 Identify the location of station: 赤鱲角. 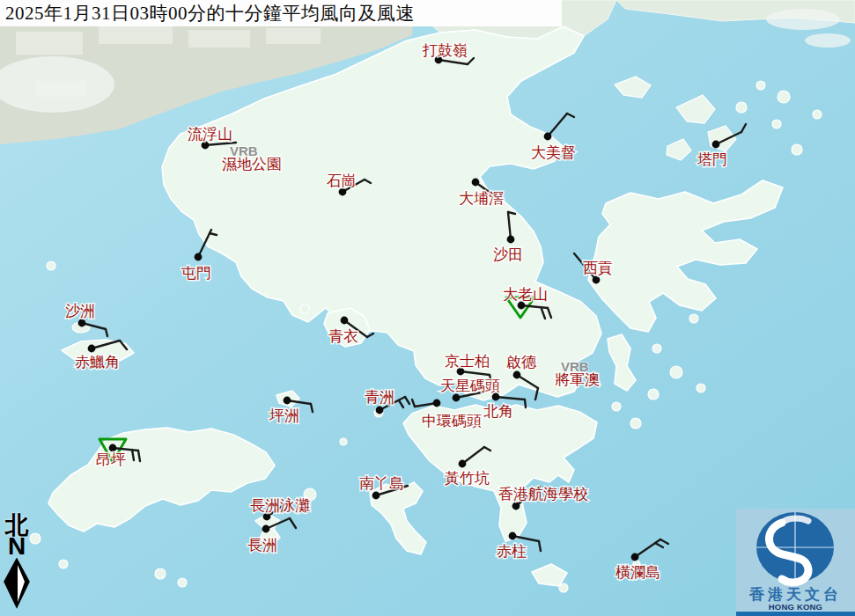
(100, 356).